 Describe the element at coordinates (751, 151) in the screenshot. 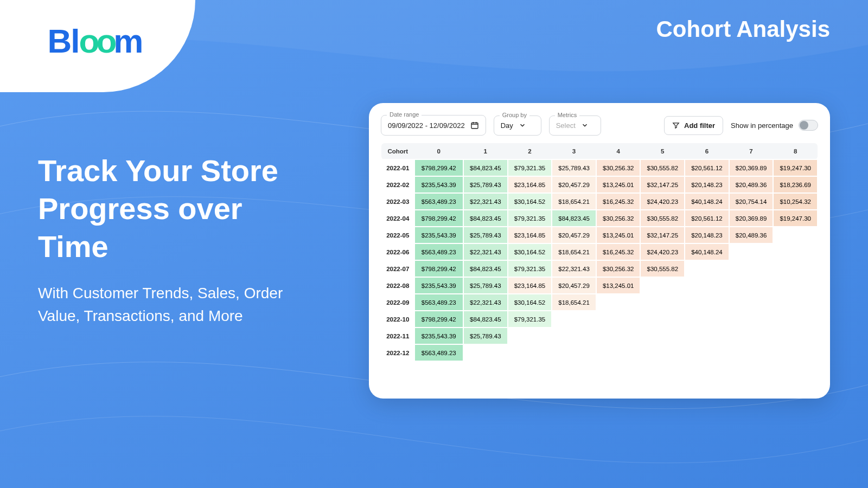

I see `col-header: 7` at that location.